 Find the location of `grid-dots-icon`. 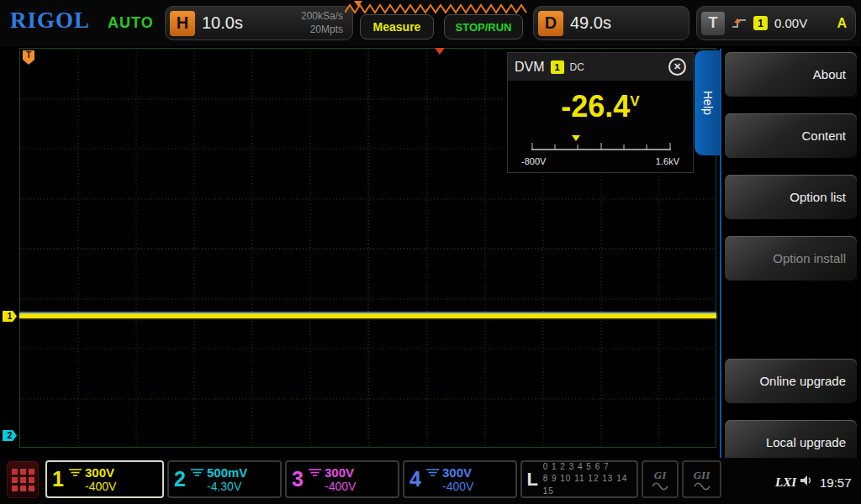

grid-dots-icon is located at coordinates (15, 472).